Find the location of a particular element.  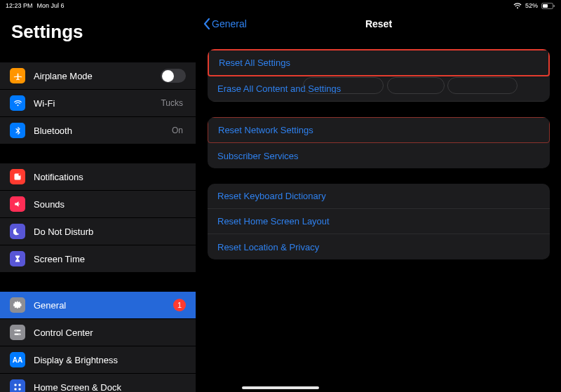

status-time: 12:23 PM is located at coordinates (20, 6).